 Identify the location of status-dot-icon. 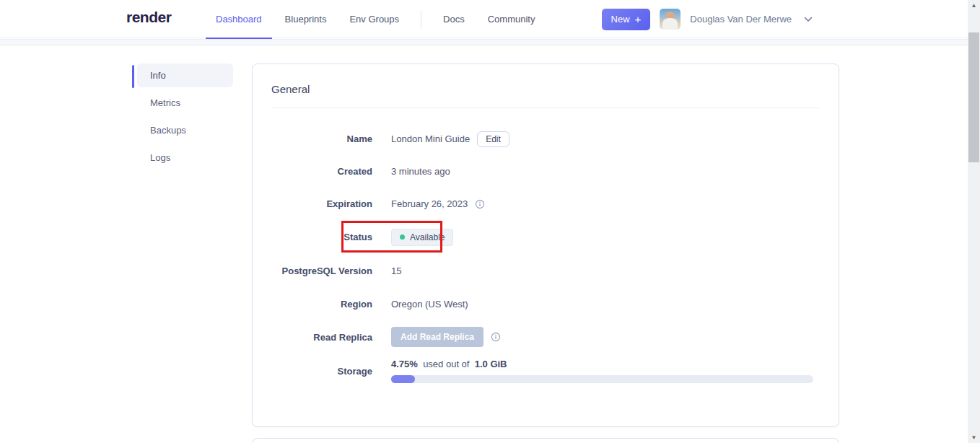
(403, 237).